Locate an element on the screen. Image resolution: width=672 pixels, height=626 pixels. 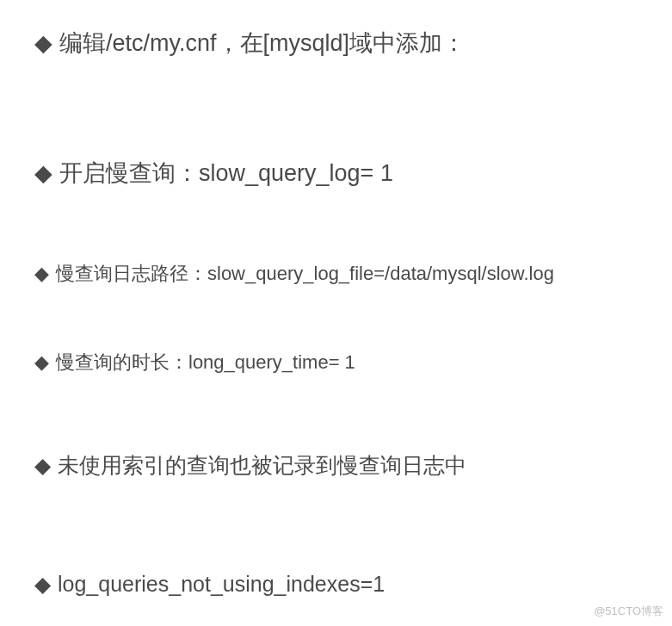
item-text-6: log_queries_not_using_indexes=1 is located at coordinates (221, 585).